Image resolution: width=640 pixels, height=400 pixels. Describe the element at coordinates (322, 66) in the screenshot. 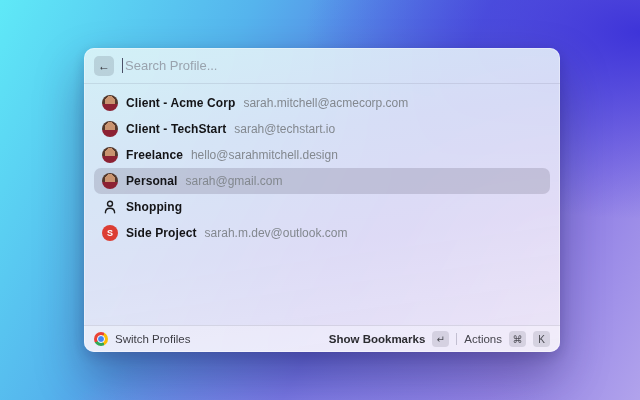

I see `search-bar: ← Search Profile...` at that location.